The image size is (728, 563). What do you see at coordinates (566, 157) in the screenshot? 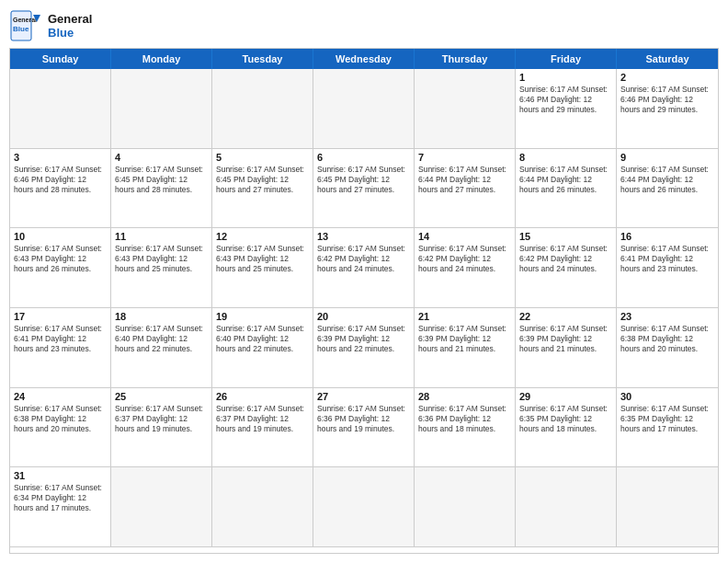
I see `date-number: 8` at bounding box center [566, 157].